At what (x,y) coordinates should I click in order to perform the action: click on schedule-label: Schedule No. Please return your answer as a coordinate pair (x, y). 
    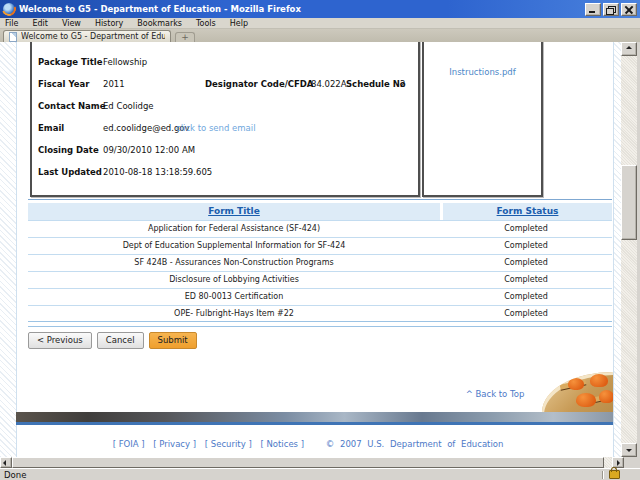
    Looking at the image, I should click on (376, 84).